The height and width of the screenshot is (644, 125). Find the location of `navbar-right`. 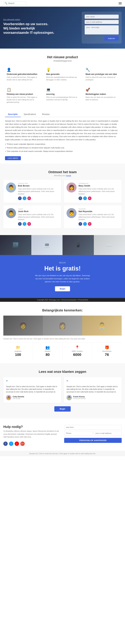

navbar-right is located at coordinates (120, 3).